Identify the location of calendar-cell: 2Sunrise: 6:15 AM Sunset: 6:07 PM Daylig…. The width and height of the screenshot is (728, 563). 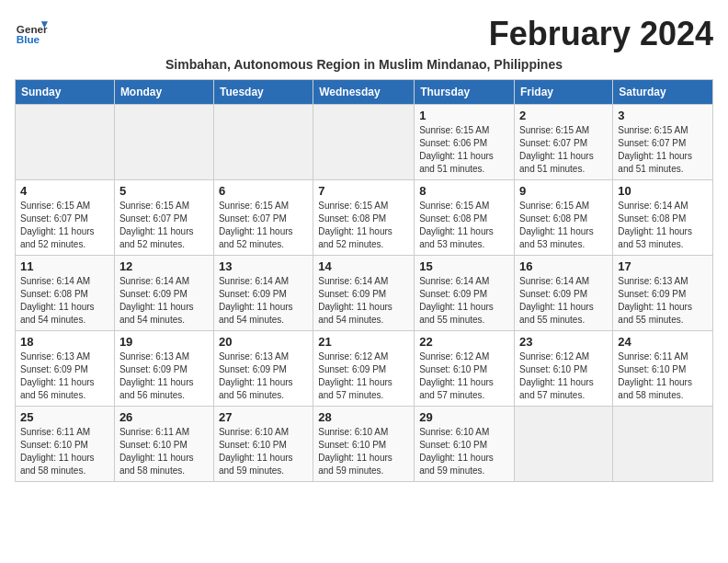
(564, 143).